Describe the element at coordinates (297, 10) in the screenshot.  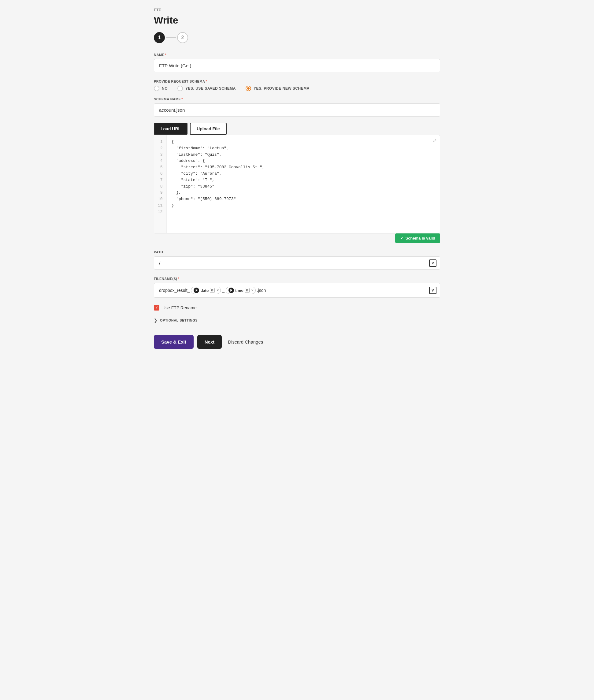
I see `breadcrumb: FTP` at that location.